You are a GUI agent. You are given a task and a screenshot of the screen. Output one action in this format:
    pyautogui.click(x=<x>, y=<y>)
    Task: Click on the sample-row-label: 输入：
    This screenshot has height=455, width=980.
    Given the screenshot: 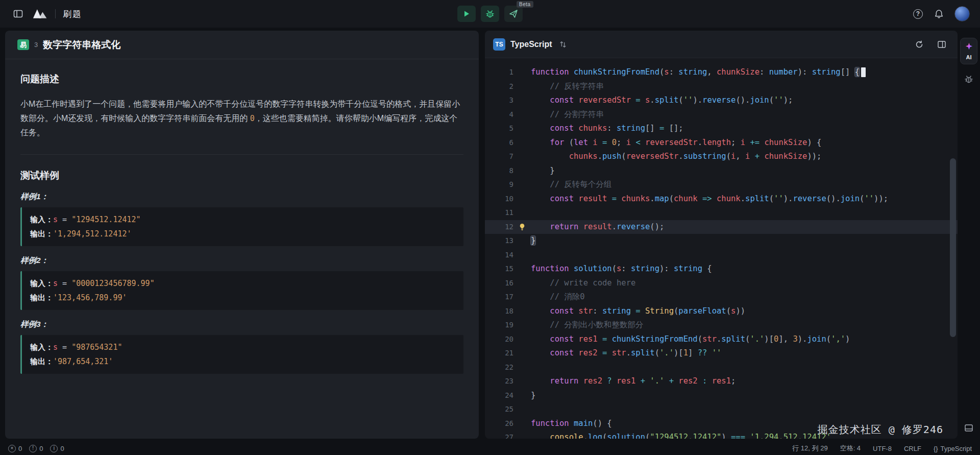 What is the action you would take?
    pyautogui.click(x=42, y=347)
    